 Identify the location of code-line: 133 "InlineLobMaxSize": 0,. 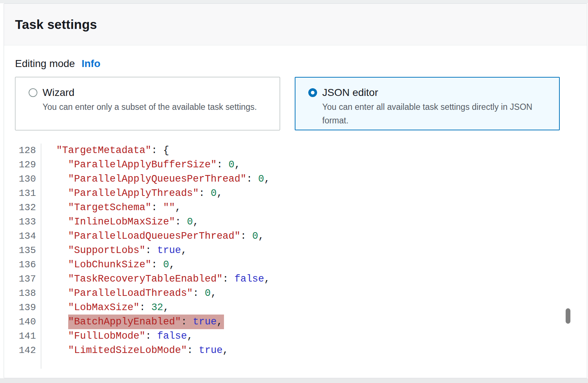
(295, 222).